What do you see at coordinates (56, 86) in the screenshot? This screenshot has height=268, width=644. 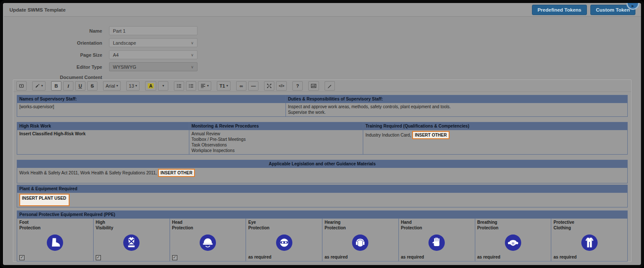 I see `bold-button: B` at bounding box center [56, 86].